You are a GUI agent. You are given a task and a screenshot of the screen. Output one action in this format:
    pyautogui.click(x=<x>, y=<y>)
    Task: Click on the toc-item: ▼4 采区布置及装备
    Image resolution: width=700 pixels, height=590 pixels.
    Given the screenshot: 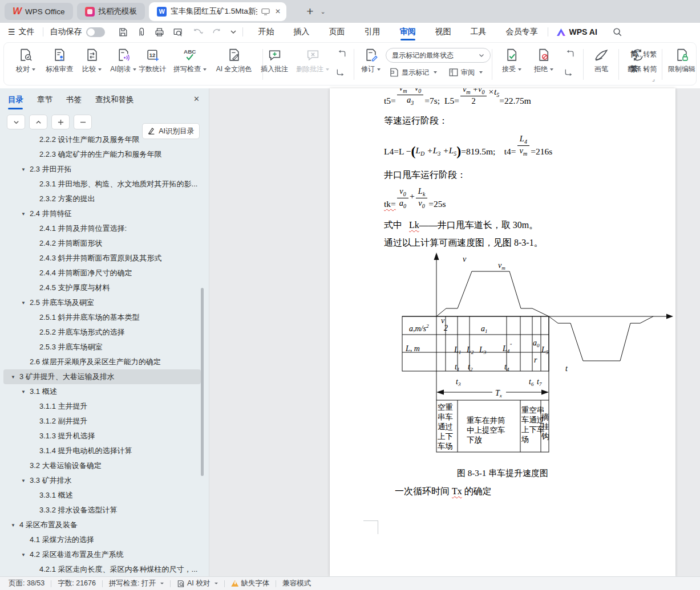 What is the action you would take?
    pyautogui.click(x=104, y=525)
    